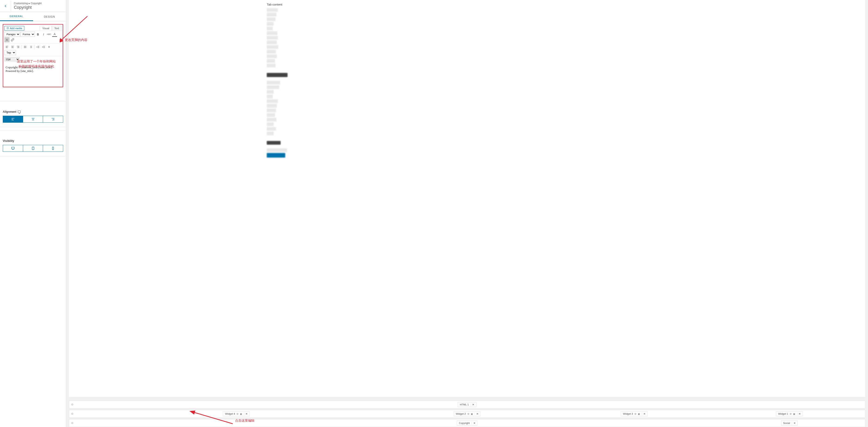 This screenshot has width=868, height=427. I want to click on tags-select: Tags, so click(10, 53).